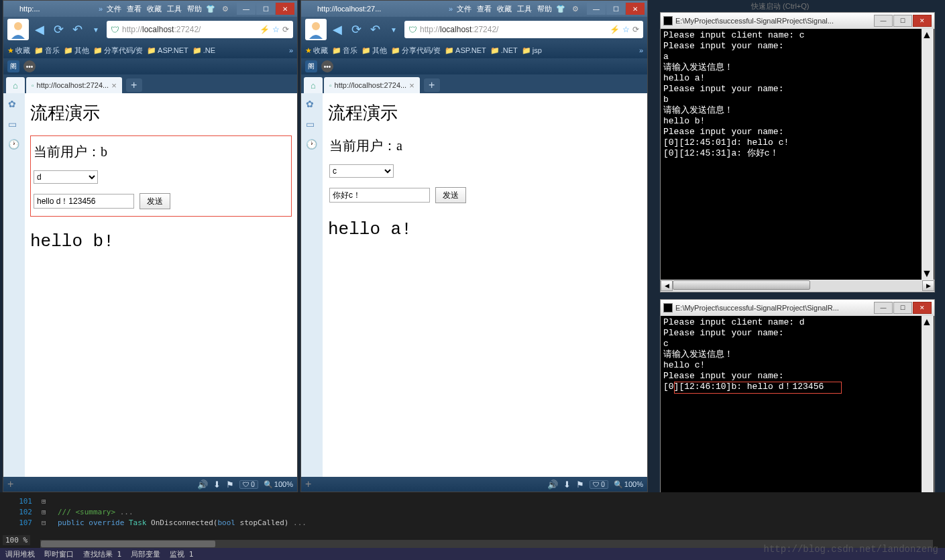 This screenshot has height=560, width=945. Describe the element at coordinates (20, 554) in the screenshot. I see `tab-callstack: 调用堆栈` at that location.